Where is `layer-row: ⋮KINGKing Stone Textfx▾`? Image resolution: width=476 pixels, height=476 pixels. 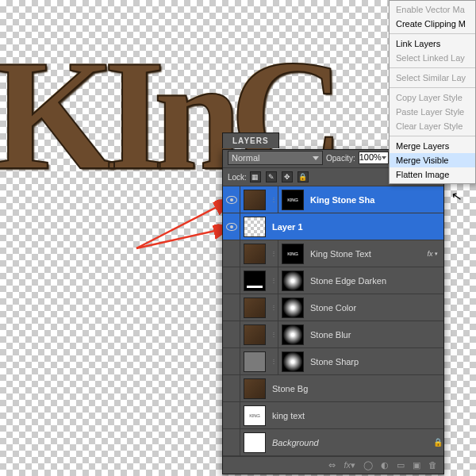
layer-row: ⋮KINGKing Stone Textfx▾ is located at coordinates (333, 254).